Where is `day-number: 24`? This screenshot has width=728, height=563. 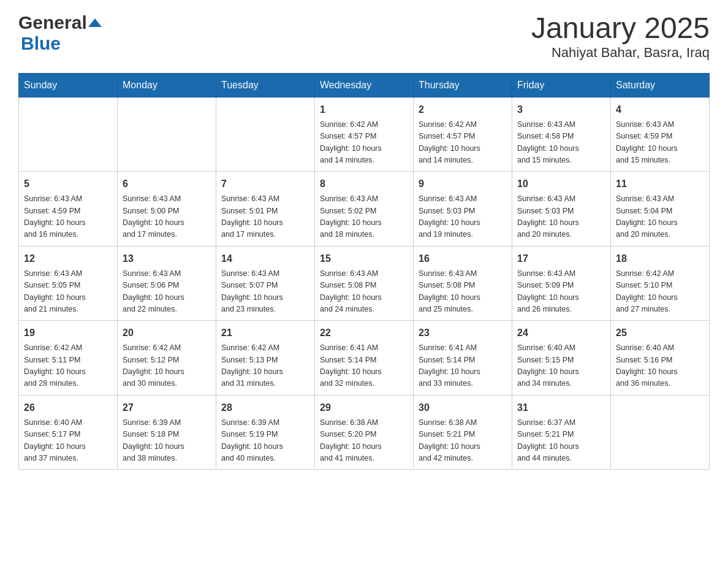
day-number: 24 is located at coordinates (561, 333).